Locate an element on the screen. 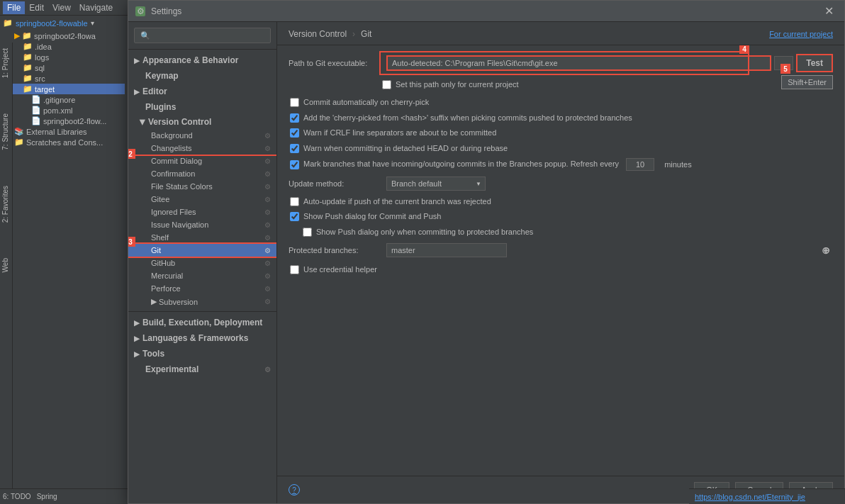 The width and height of the screenshot is (845, 504). nav-subitem-subversion: ▶ Subversion ⚙ is located at coordinates (203, 302).